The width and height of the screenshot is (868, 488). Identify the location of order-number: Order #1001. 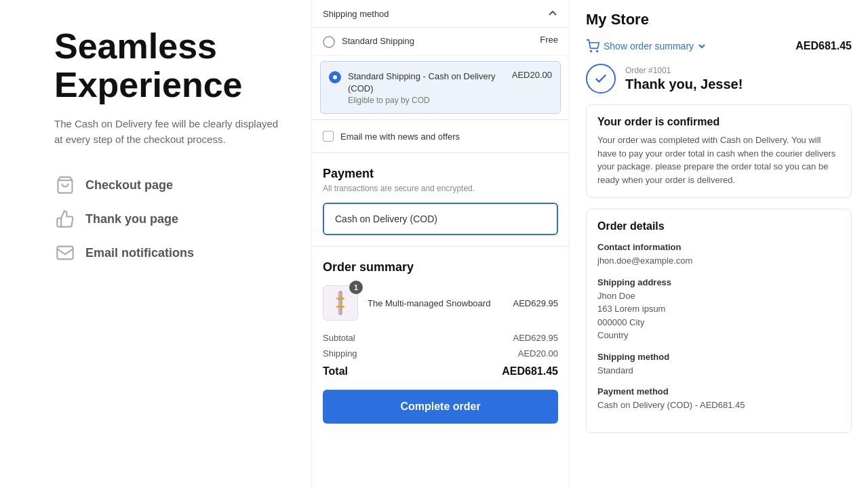
(684, 70).